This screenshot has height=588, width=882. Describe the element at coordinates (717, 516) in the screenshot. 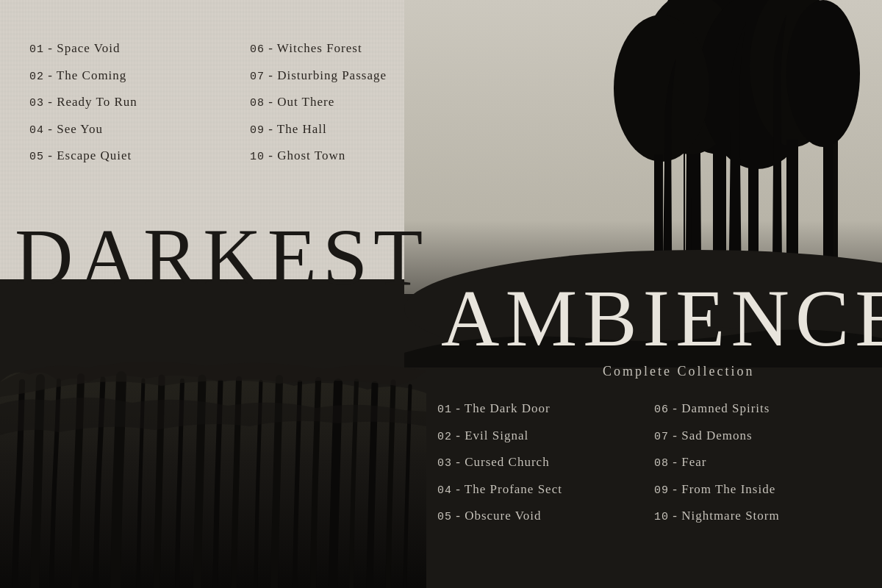

I see `track-item: 10 - Nightmare Storm` at that location.